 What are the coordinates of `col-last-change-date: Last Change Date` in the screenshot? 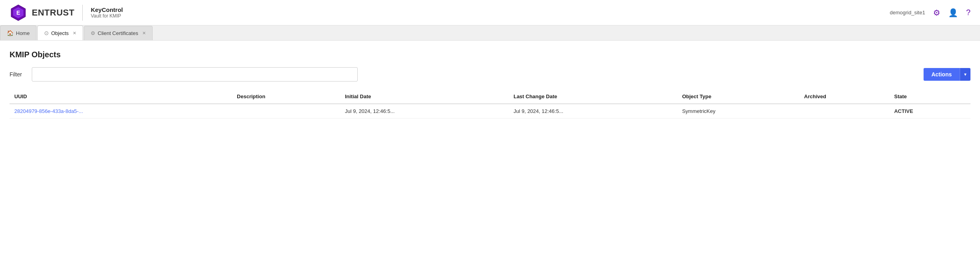 It's located at (593, 97).